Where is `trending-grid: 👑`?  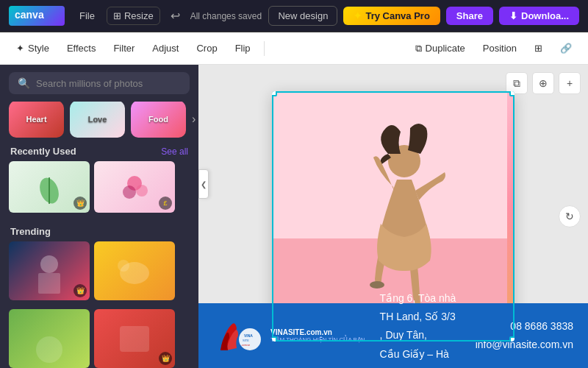 trending-grid: 👑 is located at coordinates (99, 305).